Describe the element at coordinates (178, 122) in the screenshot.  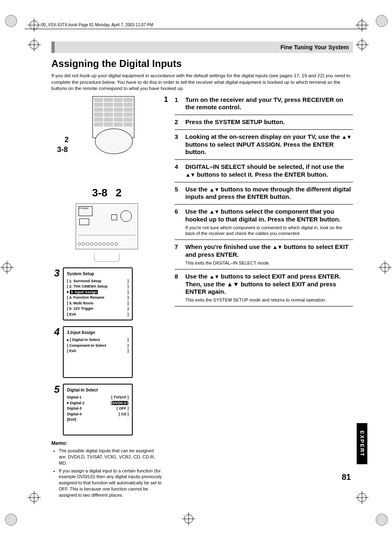
I see `step-number: 2` at that location.